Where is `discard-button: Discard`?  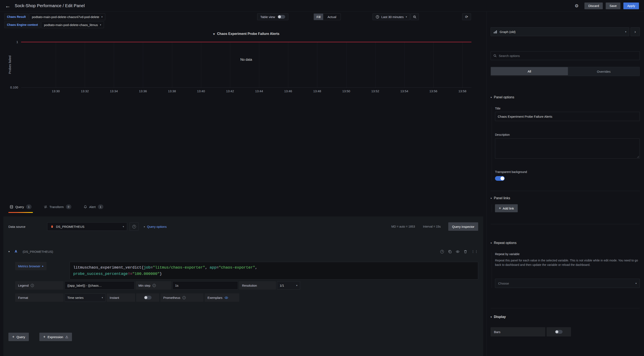 discard-button: Discard is located at coordinates (594, 6).